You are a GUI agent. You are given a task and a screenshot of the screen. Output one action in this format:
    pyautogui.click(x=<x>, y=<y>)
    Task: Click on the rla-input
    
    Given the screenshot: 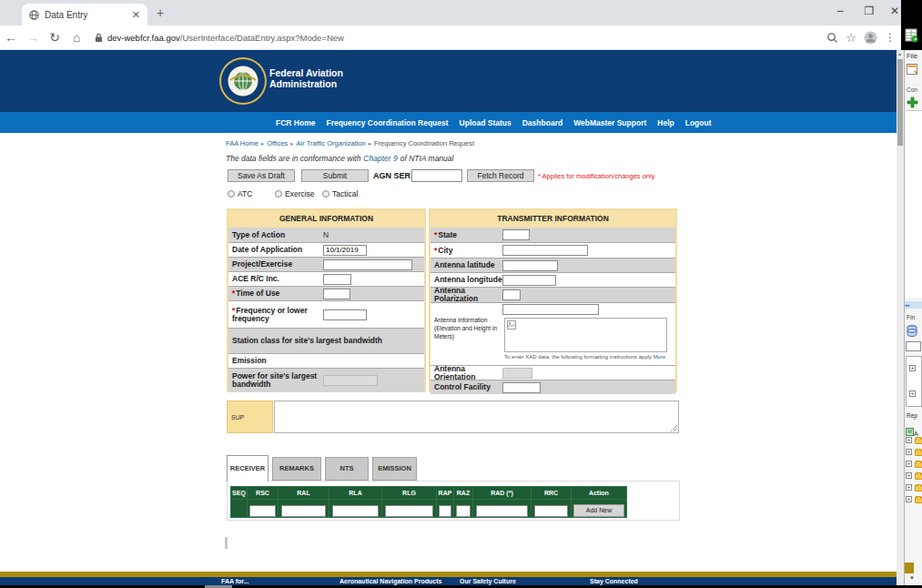 What is the action you would take?
    pyautogui.click(x=355, y=512)
    